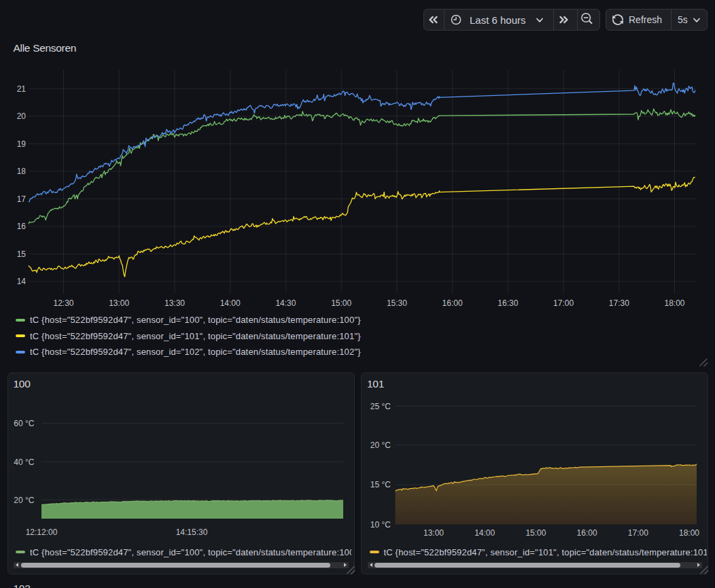 The width and height of the screenshot is (715, 588). I want to click on svg-text: 21, so click(22, 89).